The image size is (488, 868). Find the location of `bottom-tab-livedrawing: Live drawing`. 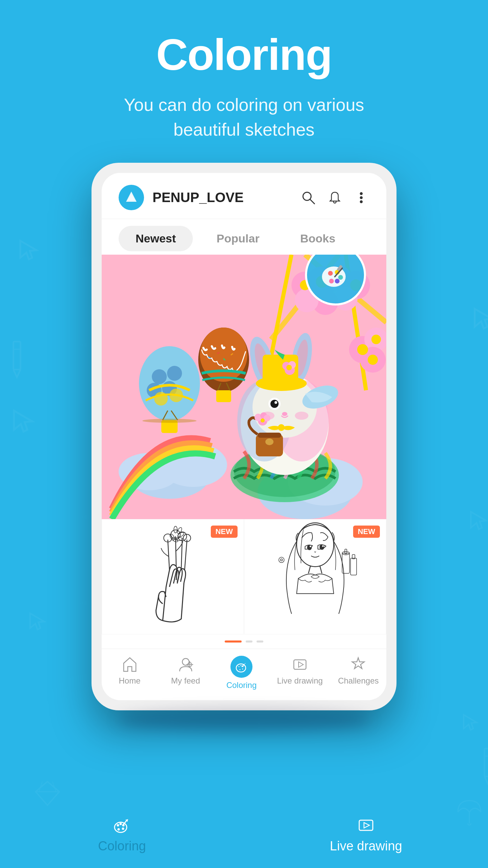

bottom-tab-livedrawing: Live drawing is located at coordinates (366, 834).